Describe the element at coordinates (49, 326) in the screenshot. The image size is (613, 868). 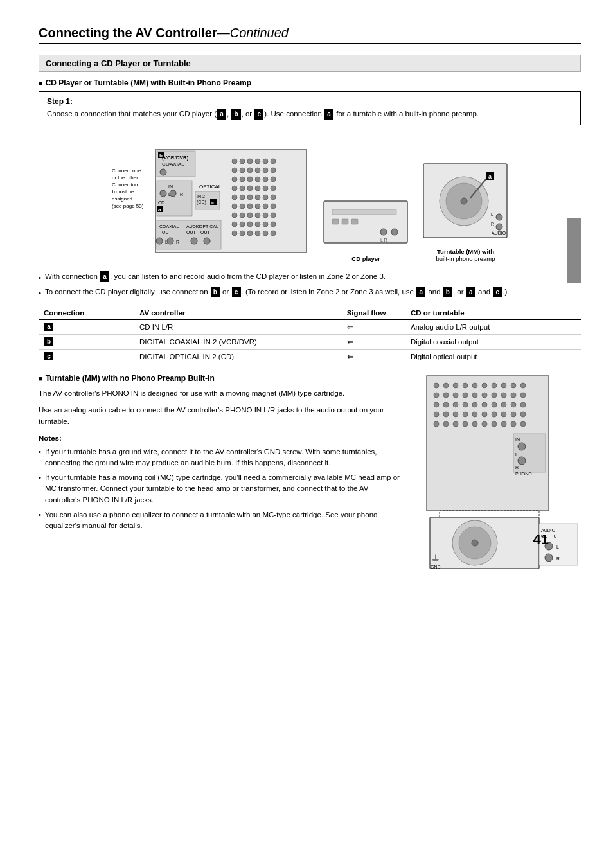
I see `badge-a-table: a` at that location.